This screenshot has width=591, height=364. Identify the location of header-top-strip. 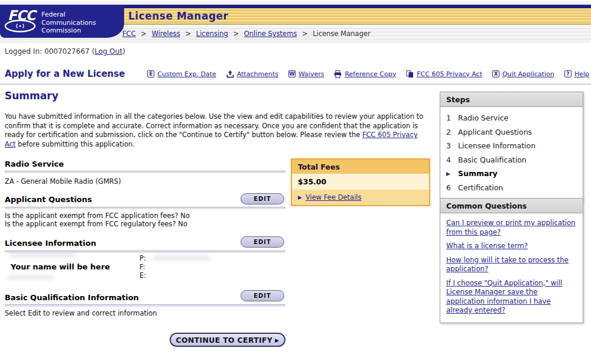
(296, 2).